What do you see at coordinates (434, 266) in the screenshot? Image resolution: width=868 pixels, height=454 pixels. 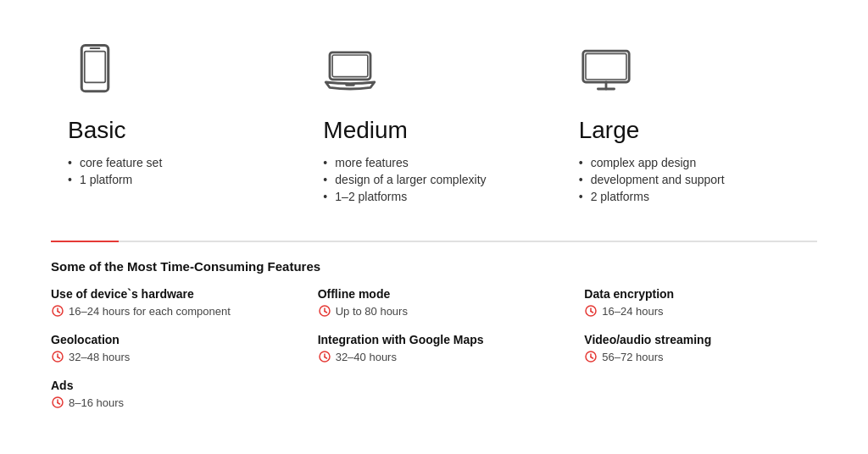 I see `section-title: Some of the Most Time-Consuming Features` at bounding box center [434, 266].